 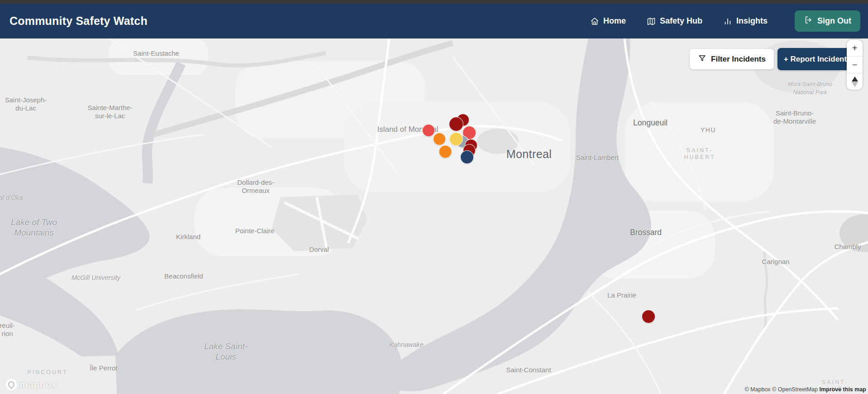 I want to click on mapbox-pin-icon, so click(x=11, y=384).